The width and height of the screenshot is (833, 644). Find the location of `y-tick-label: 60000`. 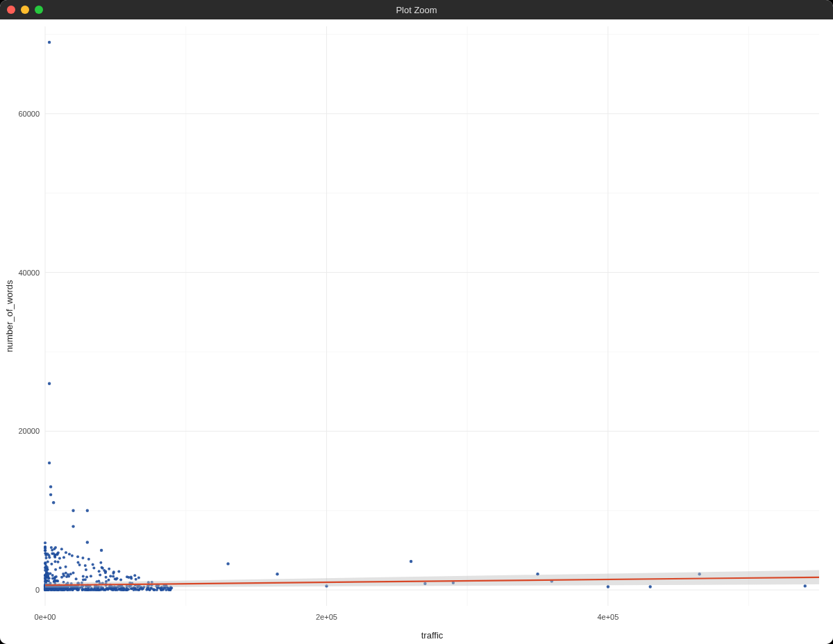

y-tick-label: 60000 is located at coordinates (29, 114).